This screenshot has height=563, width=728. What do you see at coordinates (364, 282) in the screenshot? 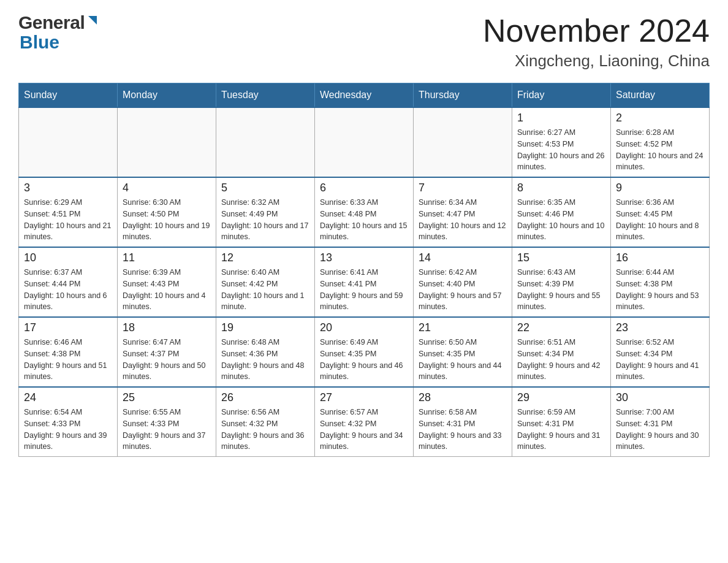
I see `calendar-week-row: 10Sunrise: 6:37 AMSunset: 4:44 PMDayligh…` at bounding box center [364, 282].